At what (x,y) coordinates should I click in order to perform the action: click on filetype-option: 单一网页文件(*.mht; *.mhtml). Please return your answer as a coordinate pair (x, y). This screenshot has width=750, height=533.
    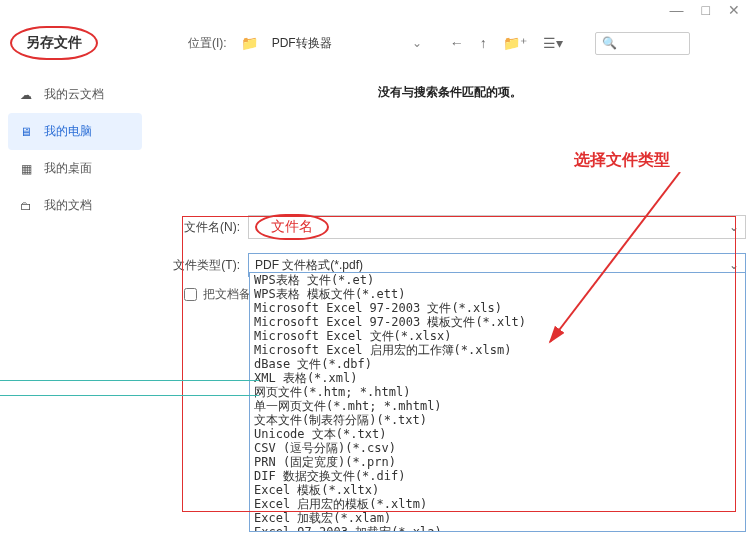
    Looking at the image, I should click on (498, 406).